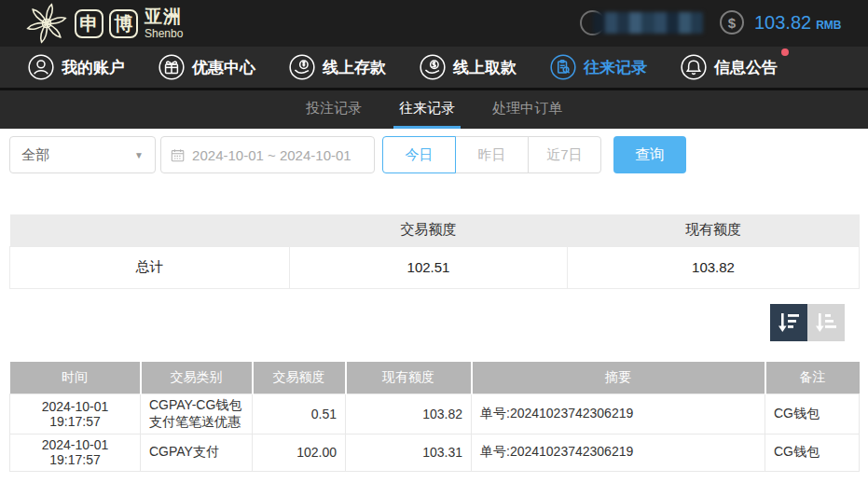 The width and height of the screenshot is (868, 483). I want to click on sub-tabbar: 投注记录 往来记录 处理中订单, so click(434, 110).